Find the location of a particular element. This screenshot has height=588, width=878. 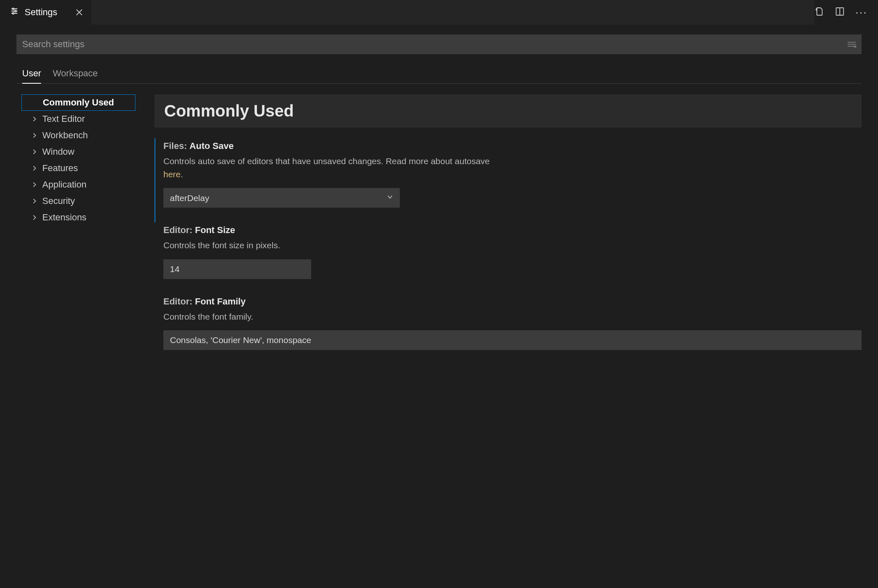

toc-label: Application is located at coordinates (64, 185).